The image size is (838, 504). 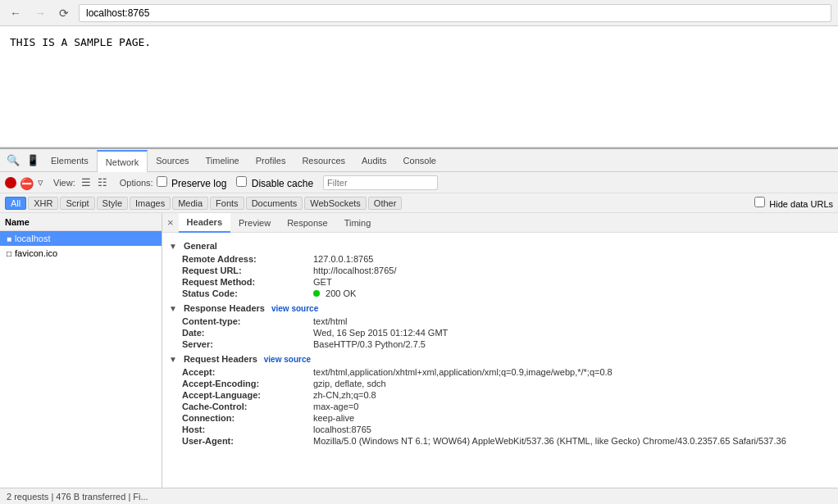 What do you see at coordinates (307, 223) in the screenshot?
I see `detail-tab-response: Response` at bounding box center [307, 223].